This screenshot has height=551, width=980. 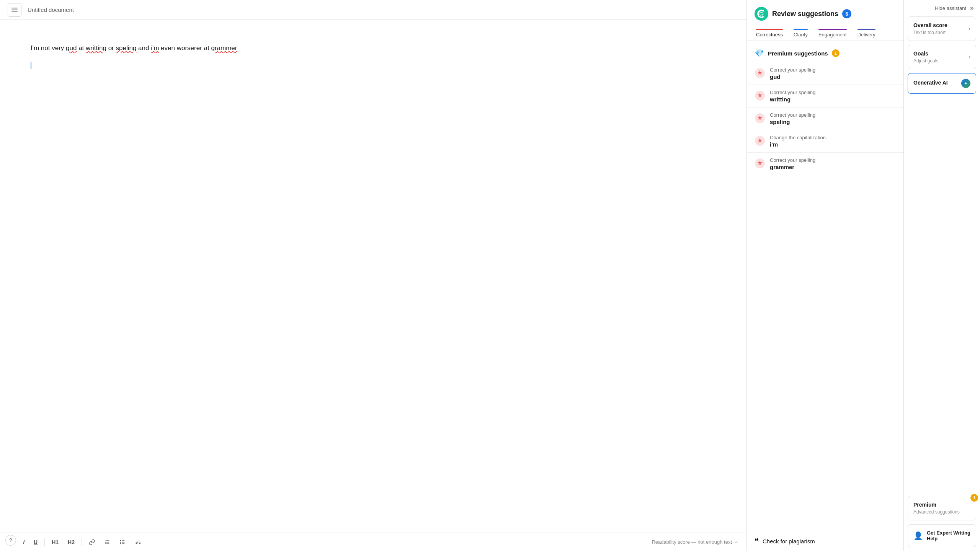 What do you see at coordinates (801, 34) in the screenshot?
I see `tab-label-clarity: Clarity` at bounding box center [801, 34].